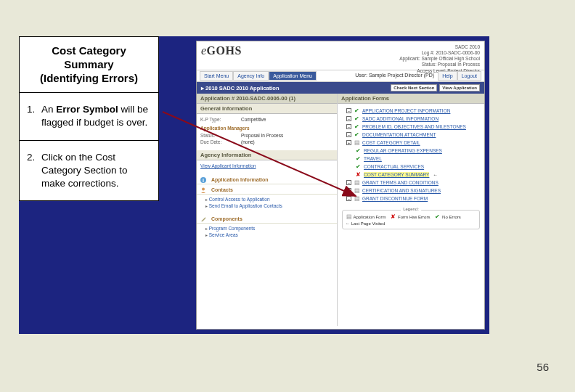 The image size is (575, 392). What do you see at coordinates (411, 183) in the screenshot?
I see `tree-item: −▤GRANT TERMS AND CONDITIONS` at bounding box center [411, 183].